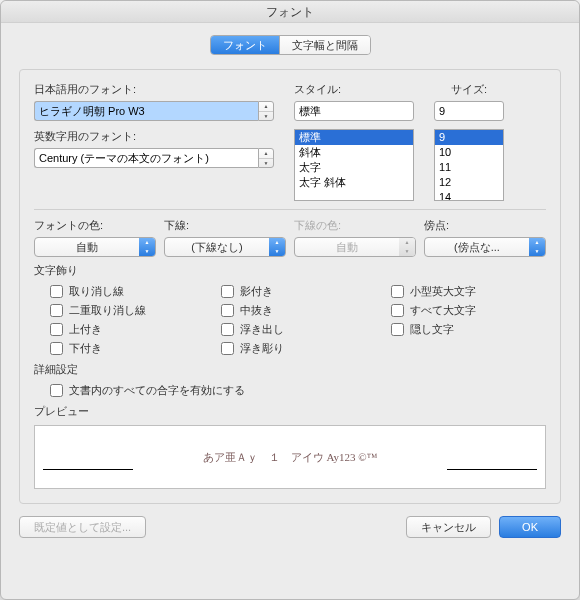 This screenshot has height=600, width=580. Describe the element at coordinates (354, 165) in the screenshot. I see `style-listbox: 標準 斜体 太字 太字 斜体` at that location.